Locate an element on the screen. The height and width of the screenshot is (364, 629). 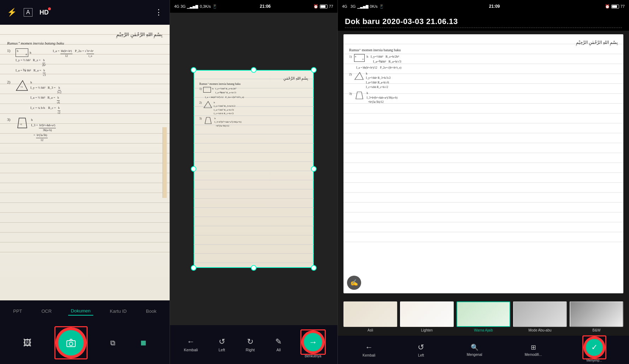
tab-kartu-id: Kartu ID is located at coordinates (118, 311).